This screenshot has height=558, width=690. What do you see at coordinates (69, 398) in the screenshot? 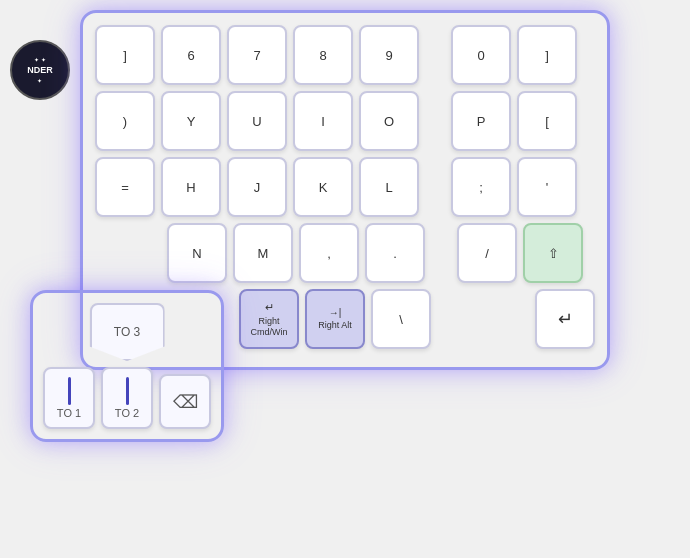
I see `key-to1: TO 1` at bounding box center [69, 398].